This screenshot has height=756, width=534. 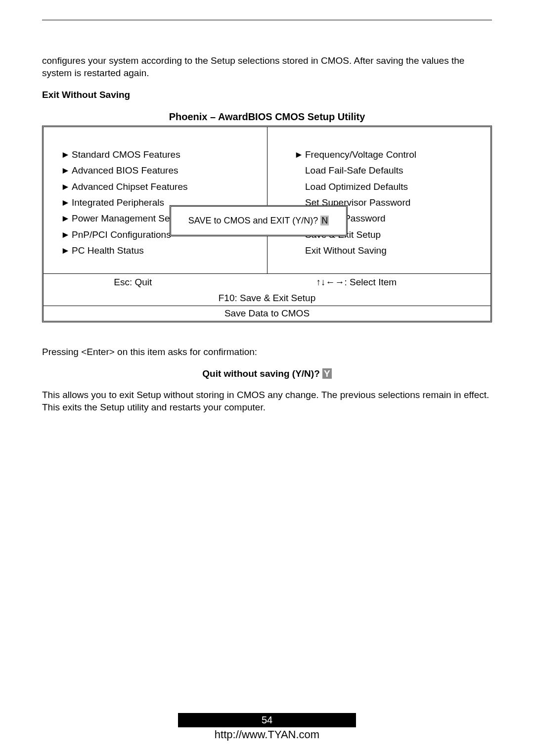 What do you see at coordinates (254, 221) in the screenshot?
I see `popup-text: SAVE to CMOS and EXIT (Y/N)?` at bounding box center [254, 221].